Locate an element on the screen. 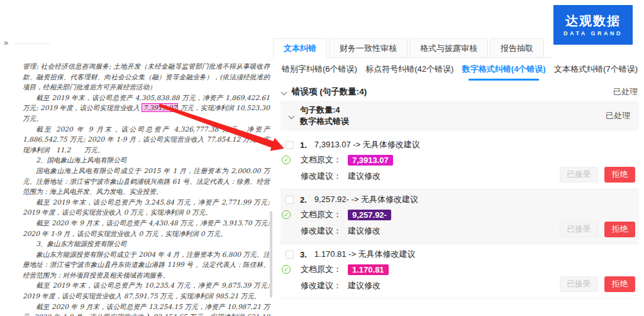 This screenshot has width=644, height=316. error-item: 1. 7,3913.07 -> 无具体修改建议 文档原文： 7,3913.07 … is located at coordinates (460, 162).